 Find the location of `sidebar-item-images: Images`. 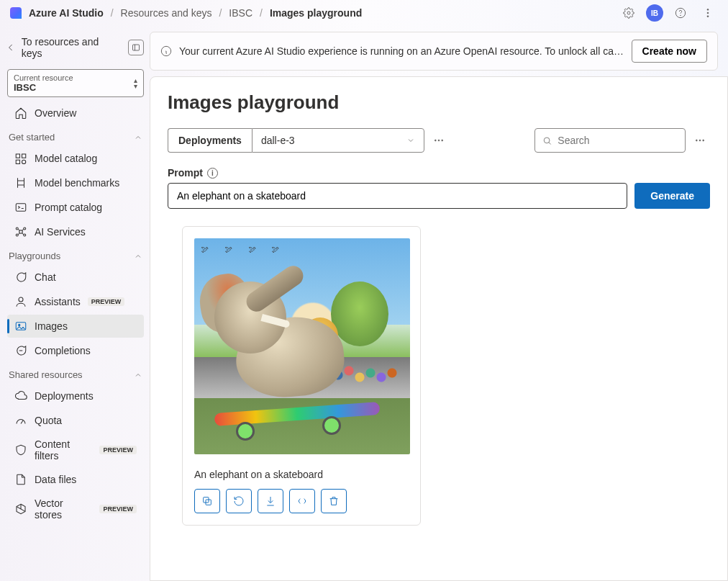

sidebar-item-images: Images is located at coordinates (76, 326).